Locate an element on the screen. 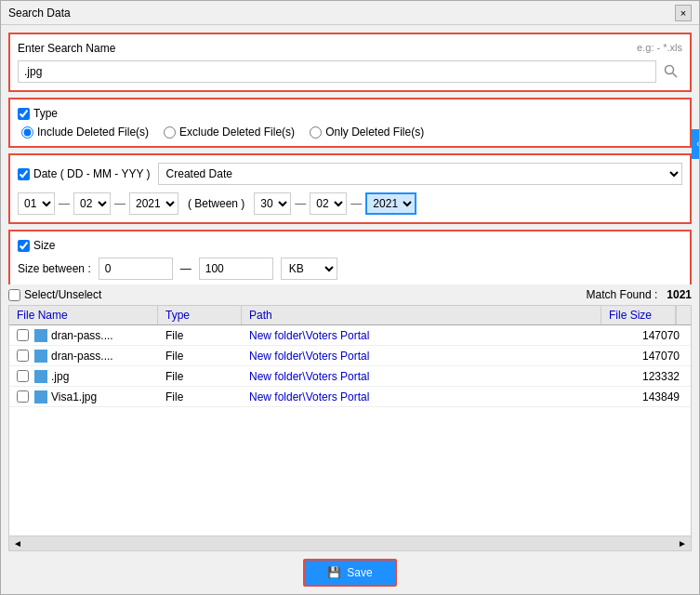 This screenshot has height=595, width=700. to-day-select: 010230 is located at coordinates (272, 204).